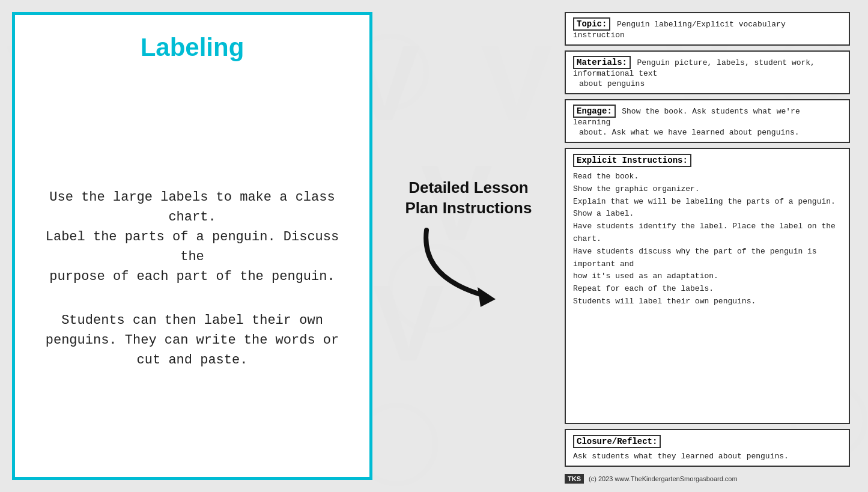 Image resolution: width=868 pixels, height=492 pixels. Describe the element at coordinates (708, 29) in the screenshot. I see `topic-box: Topic: Penguin labeling/Explicit vocabul…` at that location.